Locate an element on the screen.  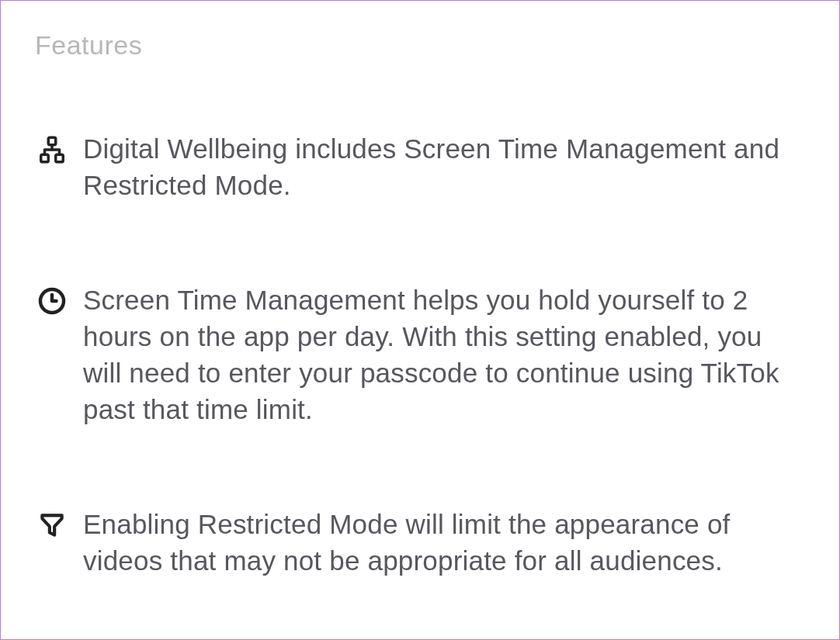
feature-item: Digital Wellbeing includes Screen Time M… is located at coordinates (420, 168).